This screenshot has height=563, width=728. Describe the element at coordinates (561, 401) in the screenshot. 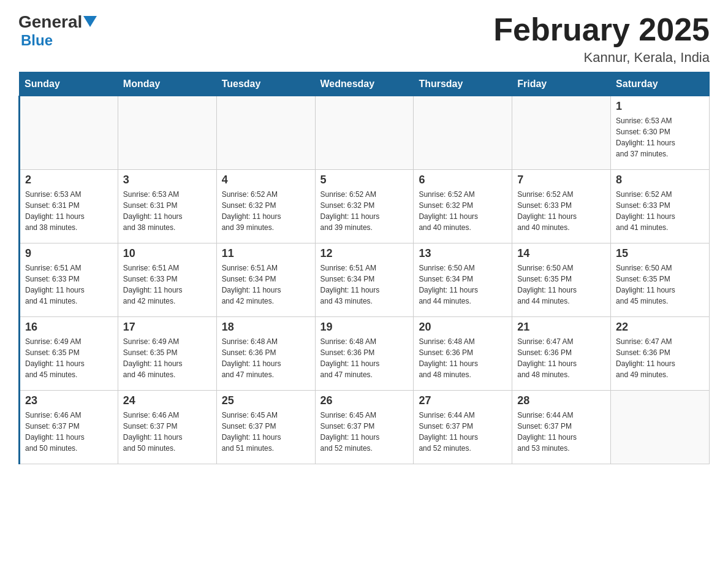

I see `day-number: 28` at that location.